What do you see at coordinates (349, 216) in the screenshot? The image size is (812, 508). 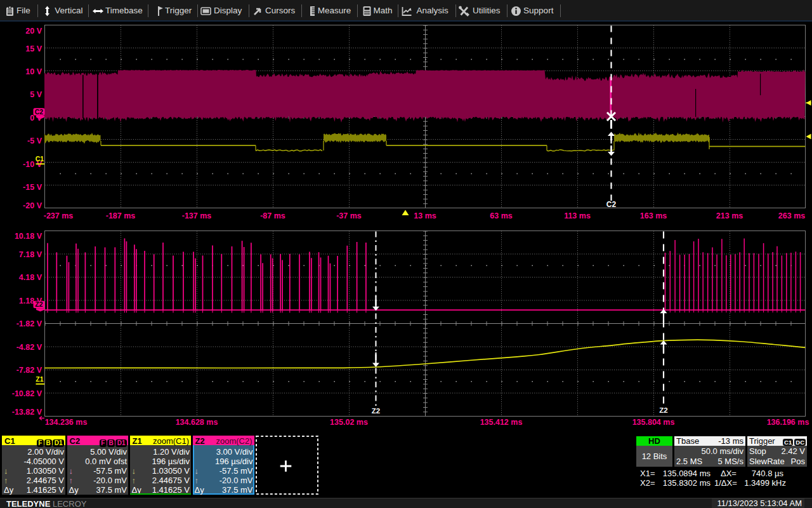 I see `svg-text: -37 ms` at bounding box center [349, 216].